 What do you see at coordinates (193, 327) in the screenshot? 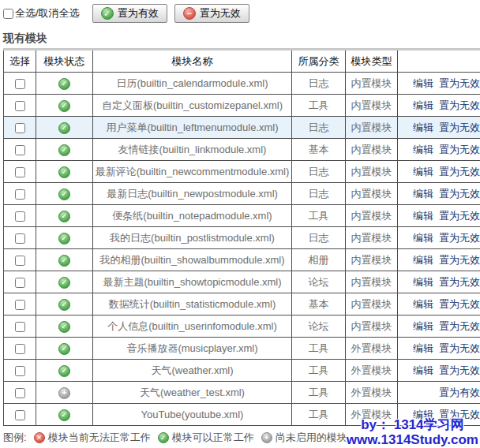
I see `module-name: 个人信息(builtin_userinfomodule.xml)` at bounding box center [193, 327].